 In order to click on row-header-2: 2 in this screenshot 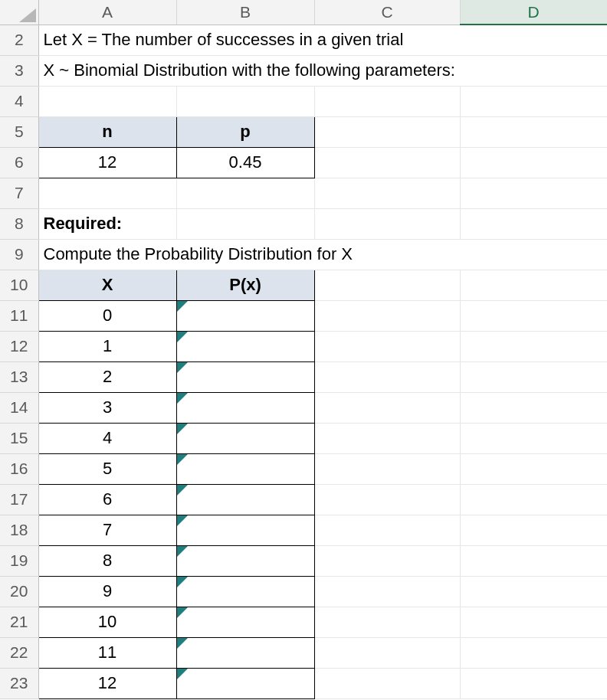, I will do `click(19, 40)`.